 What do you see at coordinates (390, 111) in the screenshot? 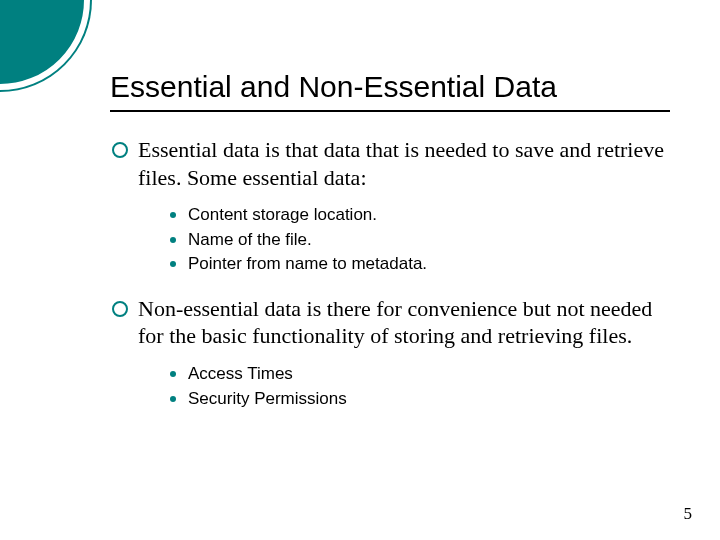
I see `title-divider` at bounding box center [390, 111].